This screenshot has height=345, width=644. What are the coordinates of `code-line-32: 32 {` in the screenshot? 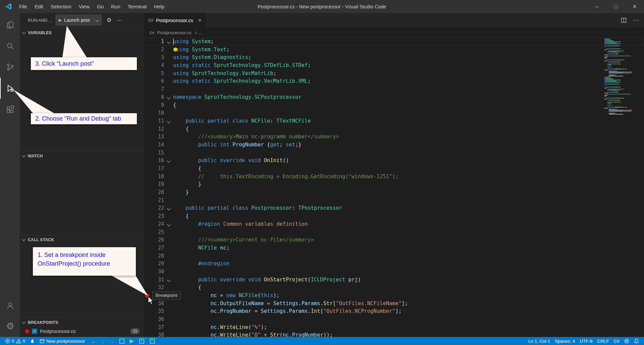 It's located at (394, 288).